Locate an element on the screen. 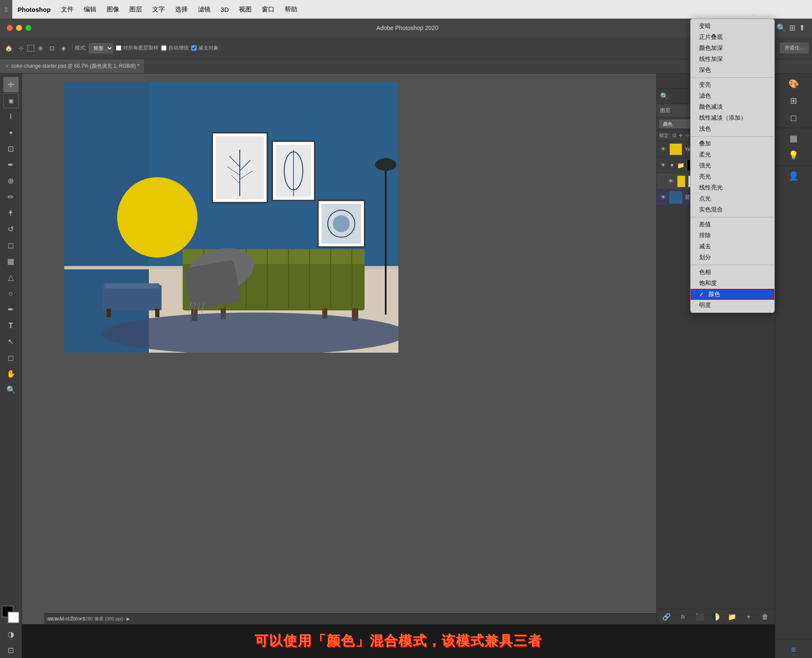 The image size is (812, 658). lock-pixels-icon: ⊡ is located at coordinates (674, 135).